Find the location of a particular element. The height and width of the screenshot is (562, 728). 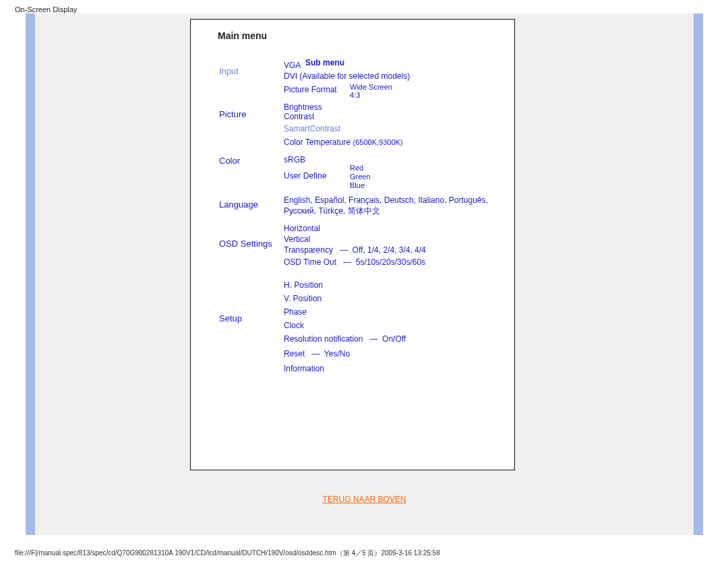

sub-vertical: Vertical is located at coordinates (297, 239).